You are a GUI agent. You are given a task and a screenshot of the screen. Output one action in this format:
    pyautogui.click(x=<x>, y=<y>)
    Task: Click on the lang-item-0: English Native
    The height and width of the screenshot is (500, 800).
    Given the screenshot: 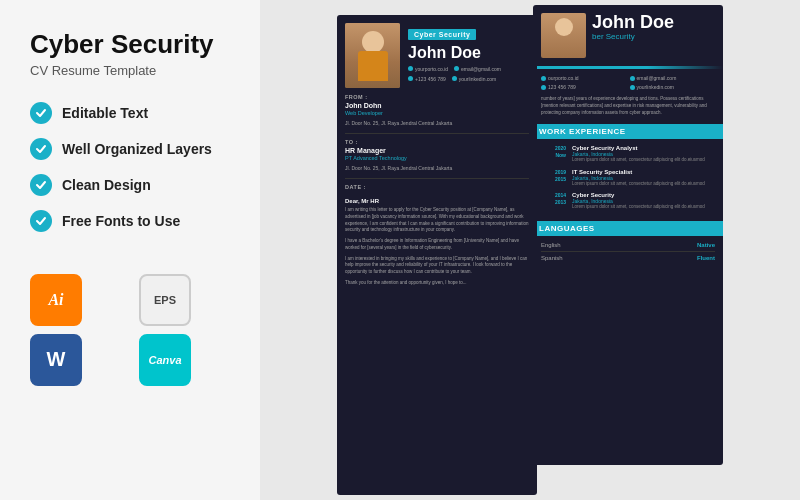 What is the action you would take?
    pyautogui.click(x=628, y=245)
    